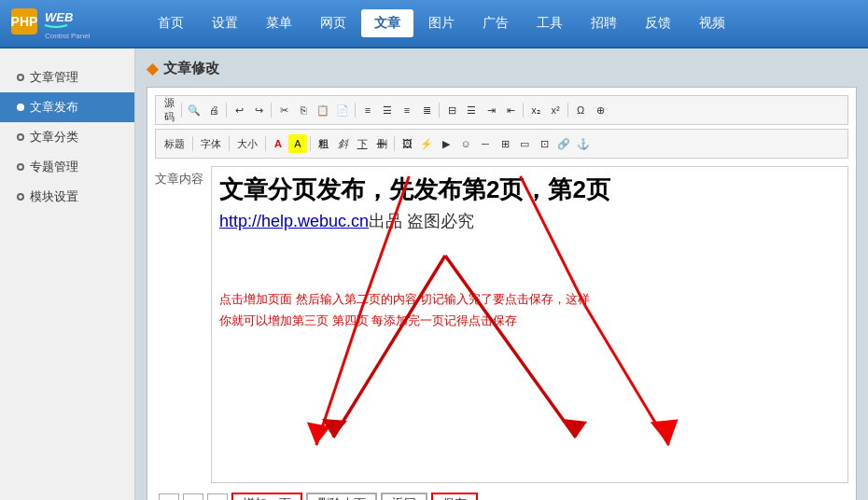  Describe the element at coordinates (362, 144) in the screenshot. I see `toolbar-underline: 下` at that location.